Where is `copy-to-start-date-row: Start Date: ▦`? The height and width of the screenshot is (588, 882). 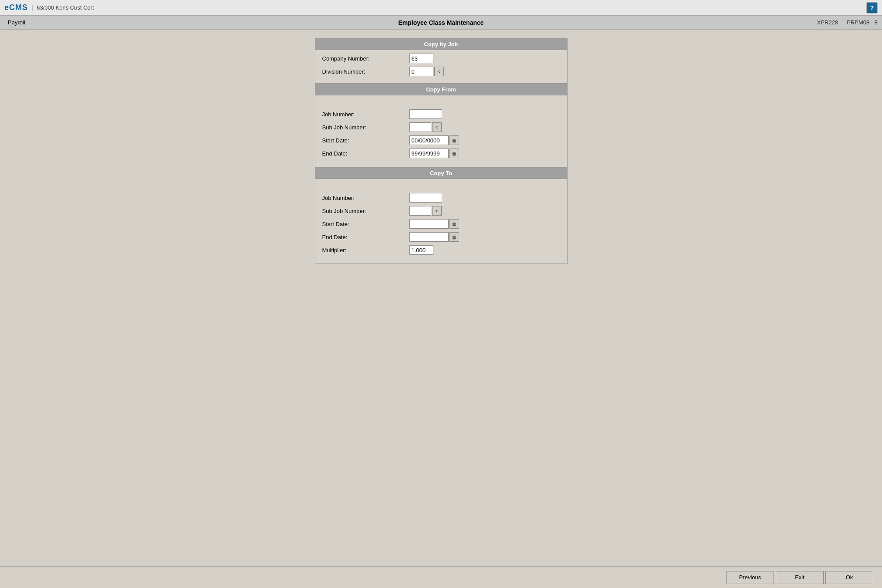
copy-to-start-date-row: Start Date: ▦ is located at coordinates (441, 224).